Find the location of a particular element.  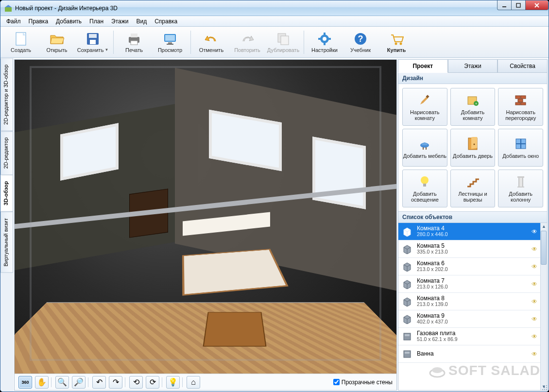

draw-partition-button: Нарисовать перегородку is located at coordinates (521, 107).